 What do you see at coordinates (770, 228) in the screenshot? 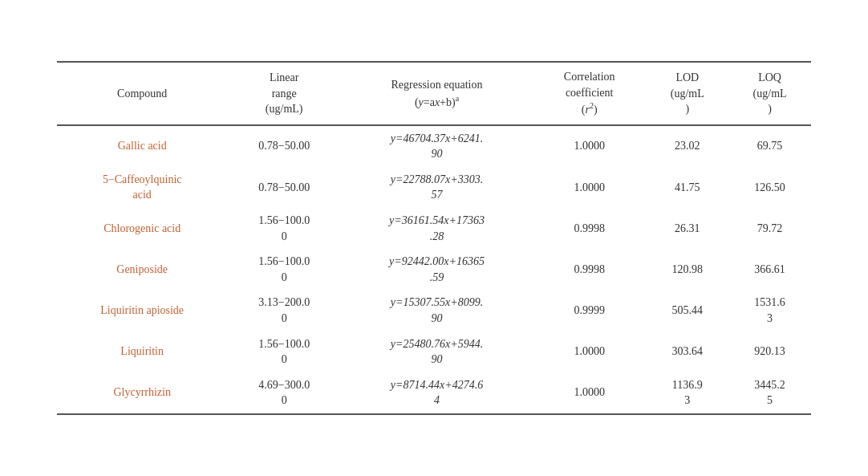
I see `loq-val: 79.72` at bounding box center [770, 228].